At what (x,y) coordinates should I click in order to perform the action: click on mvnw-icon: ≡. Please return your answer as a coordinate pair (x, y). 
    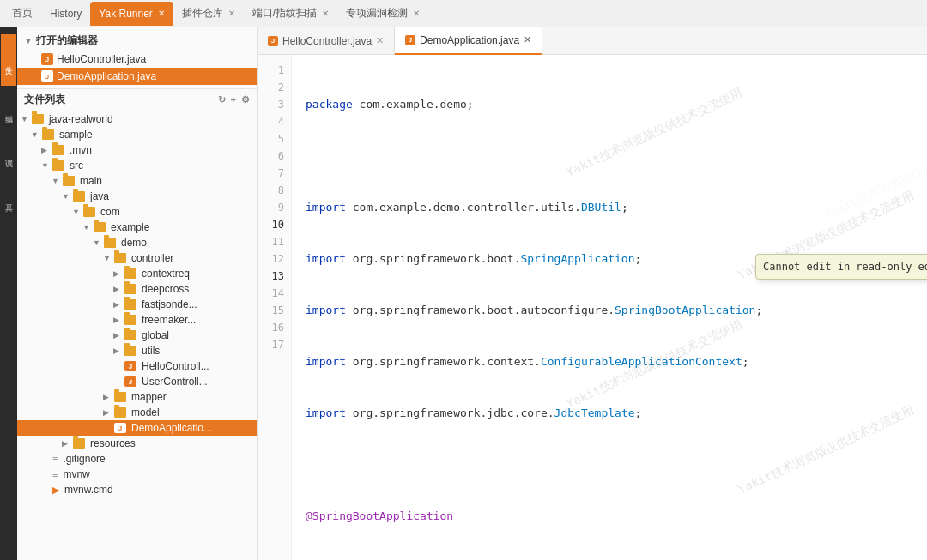
    Looking at the image, I should click on (55, 474).